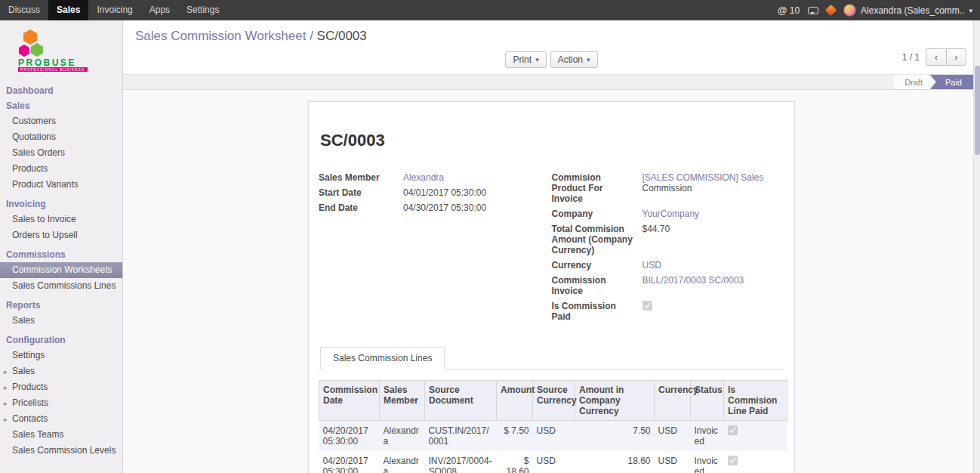 This screenshot has height=473, width=980. I want to click on menu-settings: Settings, so click(202, 11).